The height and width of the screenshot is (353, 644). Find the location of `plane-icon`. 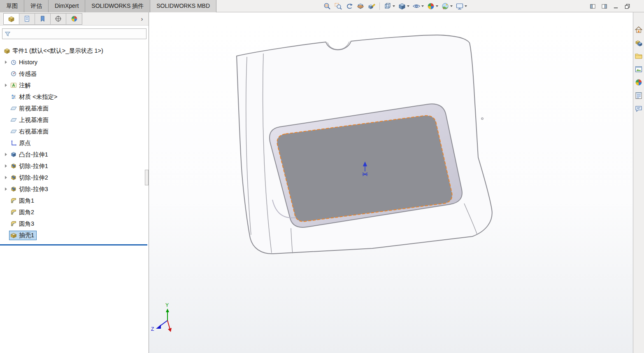

plane-icon is located at coordinates (14, 131).